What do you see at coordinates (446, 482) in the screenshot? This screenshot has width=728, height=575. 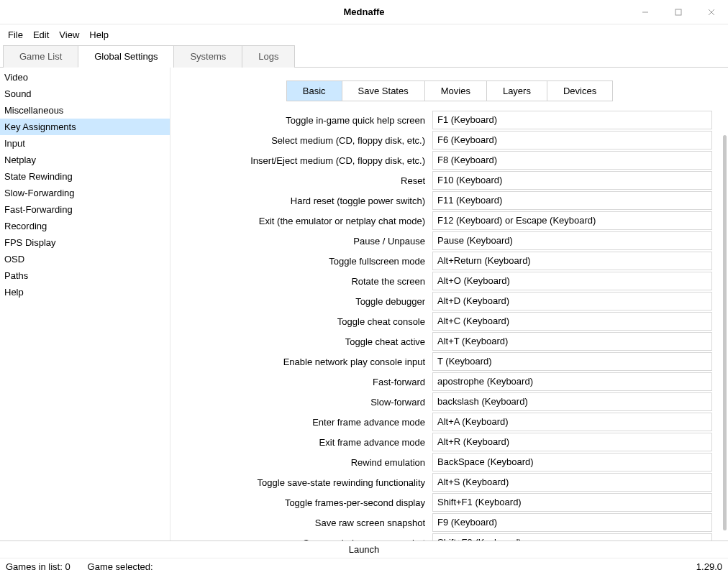 I see `binding-row: Toggle save-state rewinding functionalit…` at bounding box center [446, 482].